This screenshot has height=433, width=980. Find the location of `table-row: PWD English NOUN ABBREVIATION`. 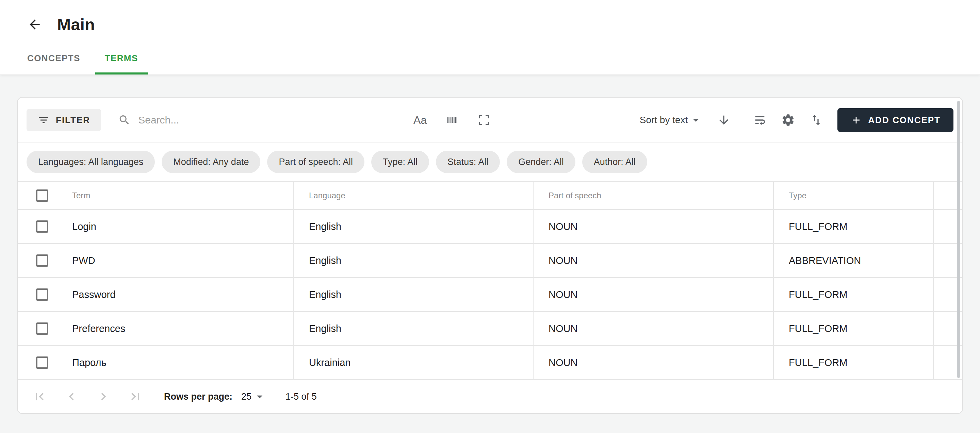

table-row: PWD English NOUN ABBREVIATION is located at coordinates (490, 261).